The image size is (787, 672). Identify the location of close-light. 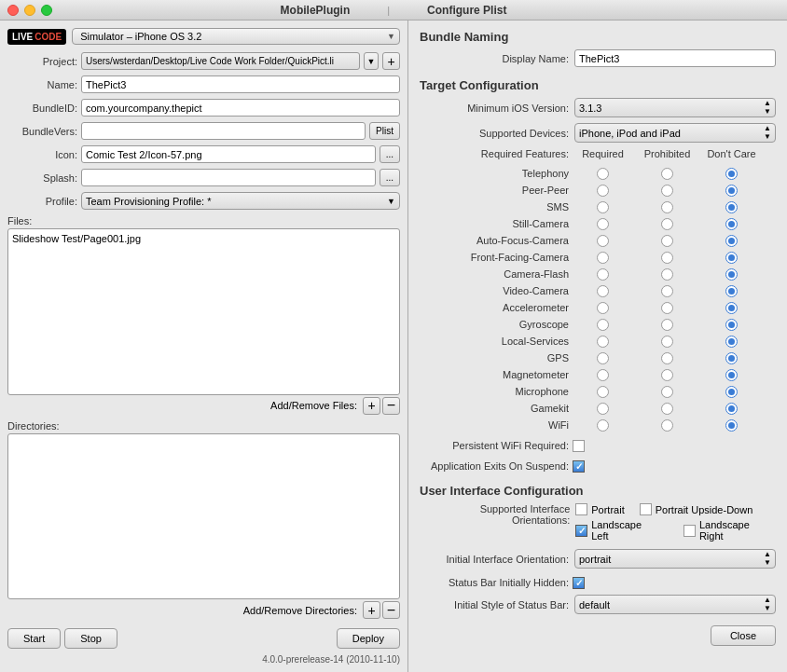
(13, 10).